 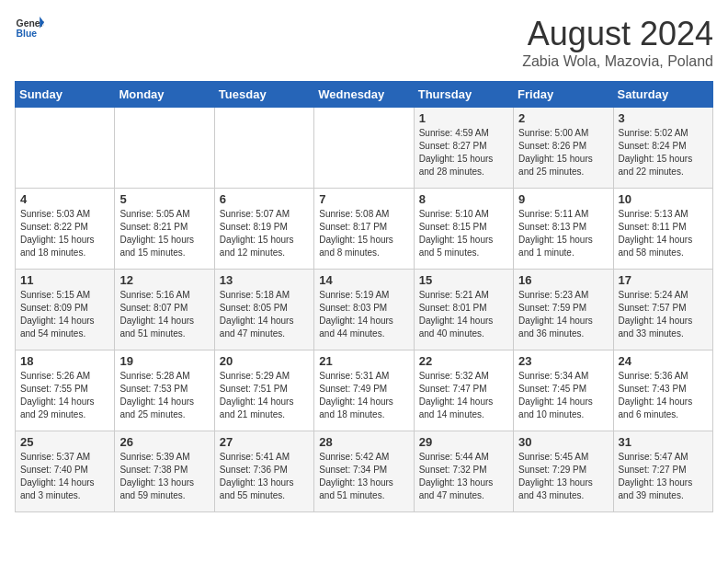 What do you see at coordinates (165, 229) in the screenshot?
I see `calendar-cell: 5Sunrise: 5:05 AM Sunset: 8:21 PM Daylig…` at bounding box center [165, 229].